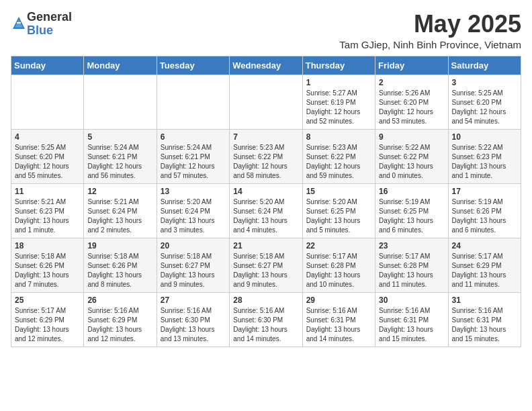 This screenshot has height=411, width=532. Describe the element at coordinates (47, 246) in the screenshot. I see `day-number: 18` at that location.